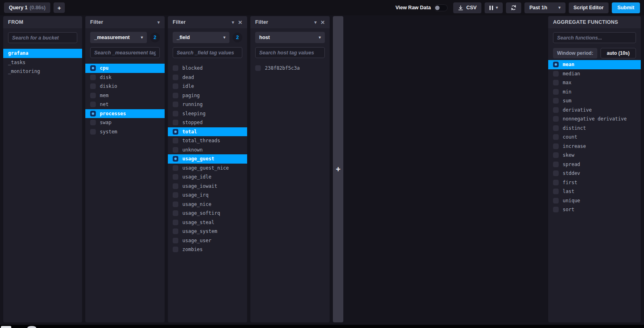 The width and height of the screenshot is (644, 328). What do you see at coordinates (514, 8) in the screenshot?
I see `refresh-button` at bounding box center [514, 8].